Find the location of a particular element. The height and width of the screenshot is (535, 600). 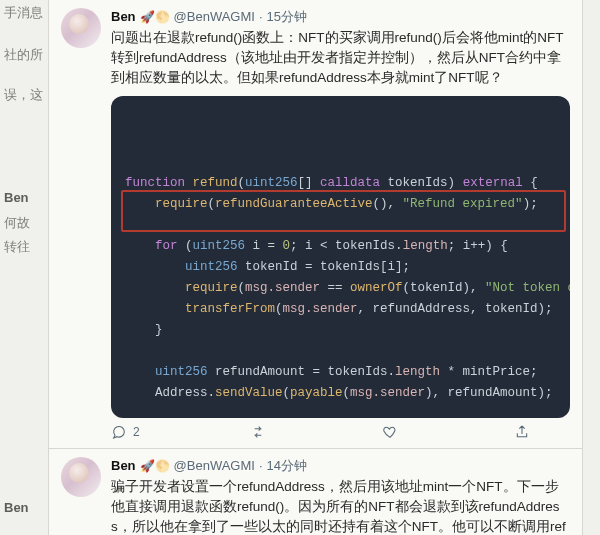

bg-text: 何故 is located at coordinates (17, 223).